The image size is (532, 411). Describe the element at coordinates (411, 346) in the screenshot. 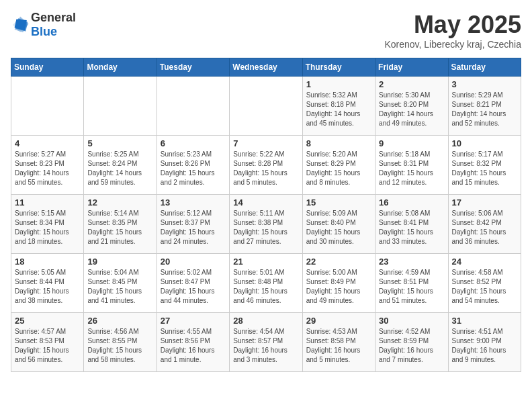

I see `day-info: Sunrise: 4:52 AM Sunset: 8:59 PM Dayligh…` at that location.